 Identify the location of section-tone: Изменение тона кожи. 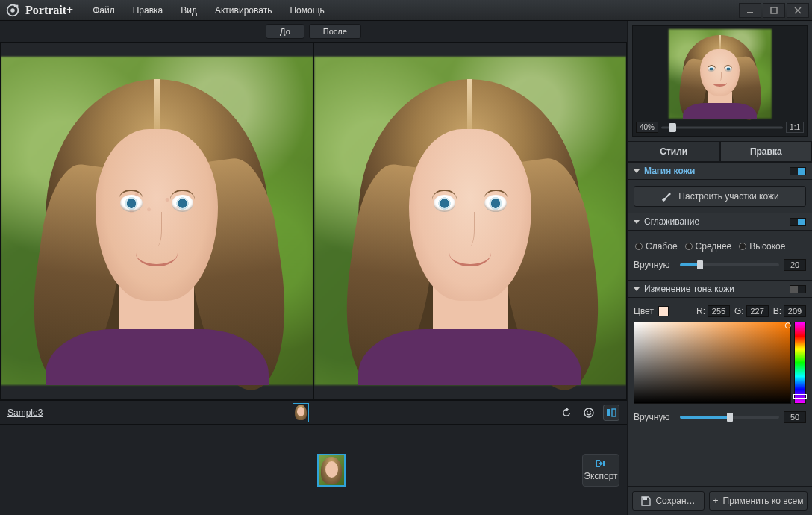
(719, 289).